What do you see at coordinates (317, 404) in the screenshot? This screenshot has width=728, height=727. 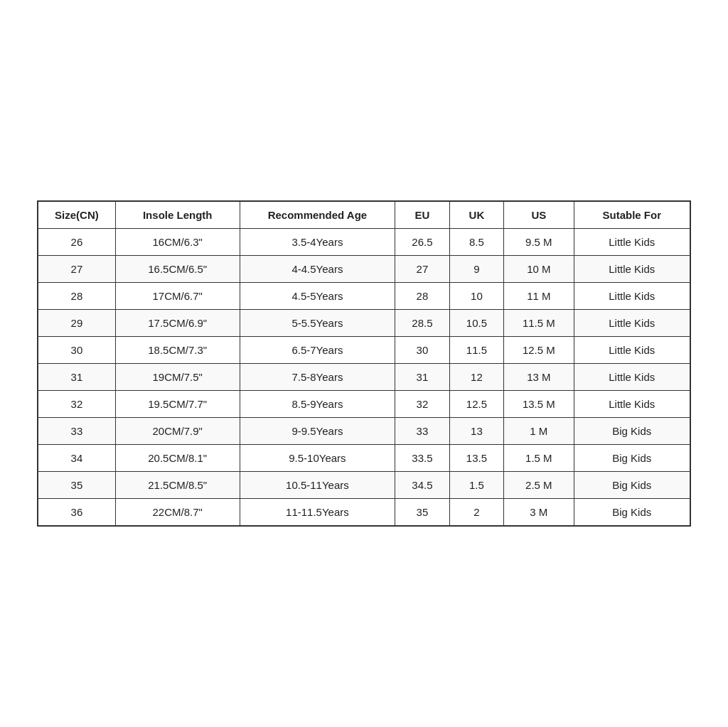 I see `table-cell: 8.5-9Years` at bounding box center [317, 404].